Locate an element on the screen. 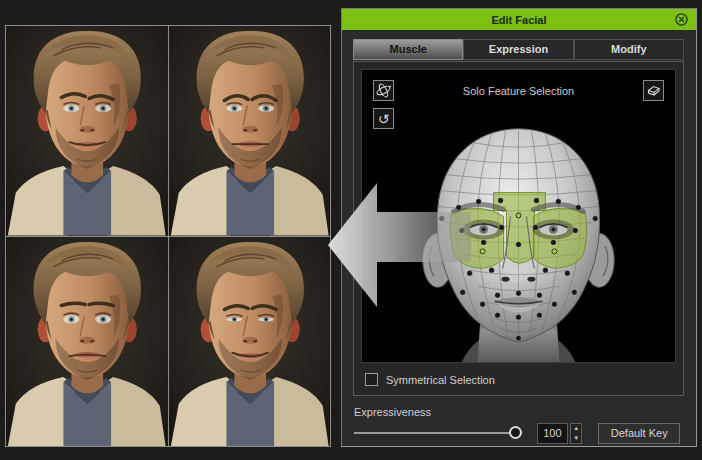  tab-muscle: Muscle is located at coordinates (408, 50).